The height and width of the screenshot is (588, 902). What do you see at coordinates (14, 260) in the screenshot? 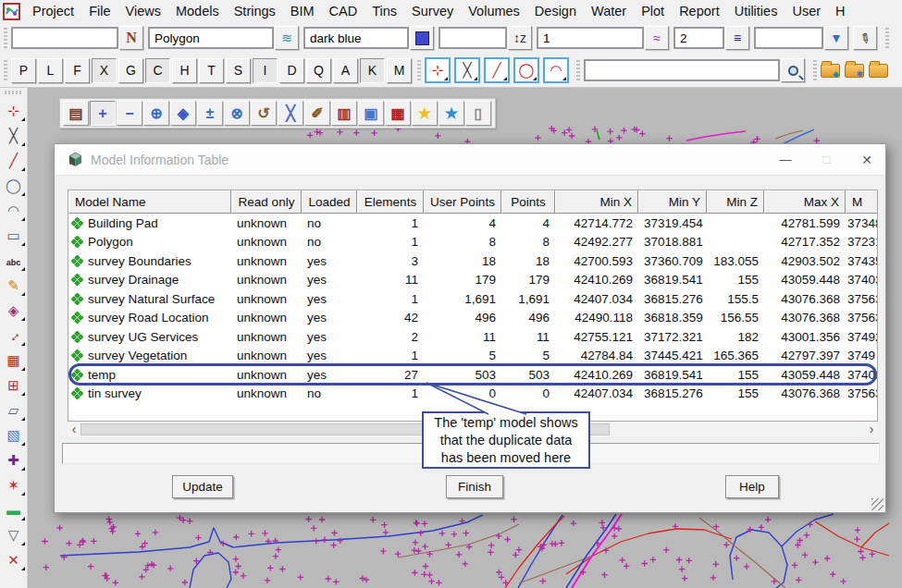
I see `create-text-button: abc` at bounding box center [14, 260].